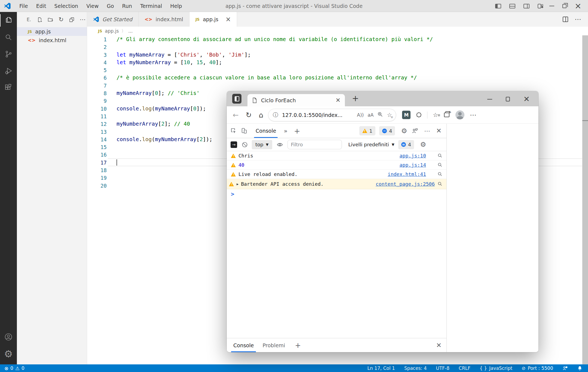 This screenshot has width=588, height=372. What do you see at coordinates (413, 156) in the screenshot?
I see `console-source-link: app.js:10` at bounding box center [413, 156].